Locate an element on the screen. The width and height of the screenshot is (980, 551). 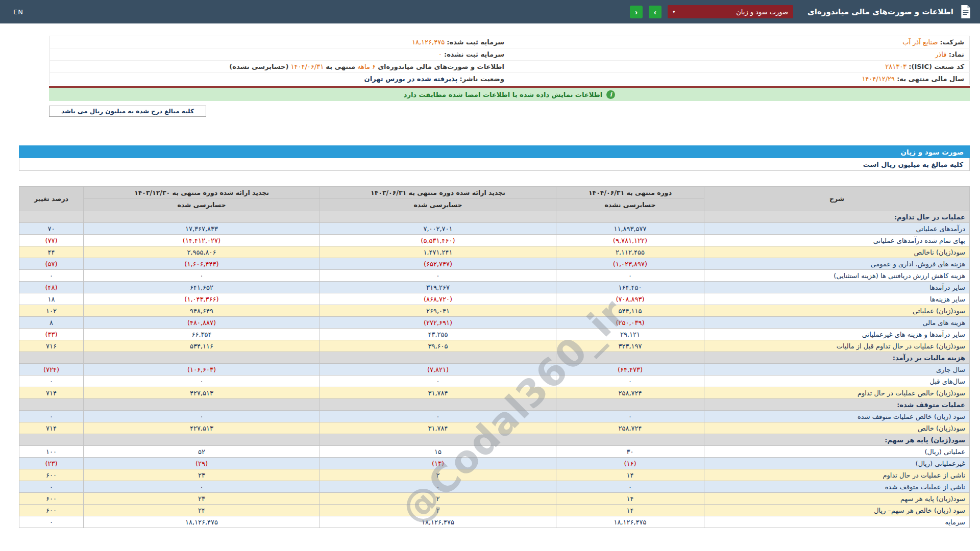
statement-type-dropdown: صورت سود و زیان ▾ is located at coordinates (730, 12).